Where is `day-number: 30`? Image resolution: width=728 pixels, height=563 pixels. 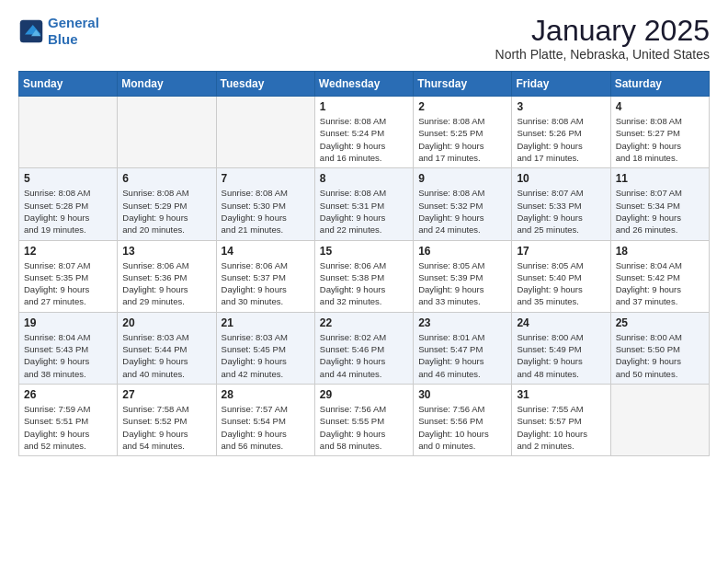 day-number: 30 is located at coordinates (462, 395).